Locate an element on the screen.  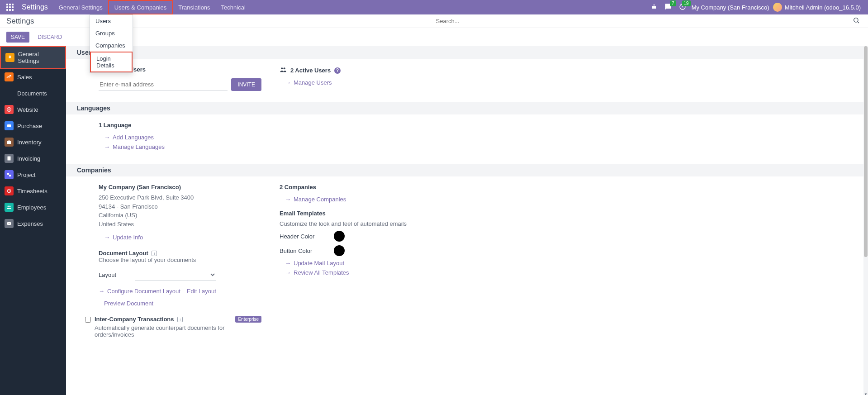
search-icon is located at coordinates (856, 21).